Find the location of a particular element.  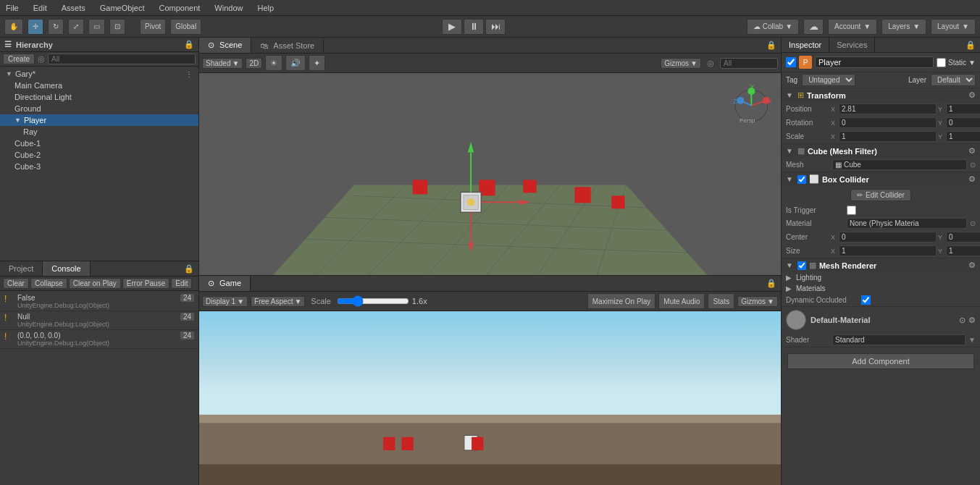

step-button: ⏭ is located at coordinates (495, 27).